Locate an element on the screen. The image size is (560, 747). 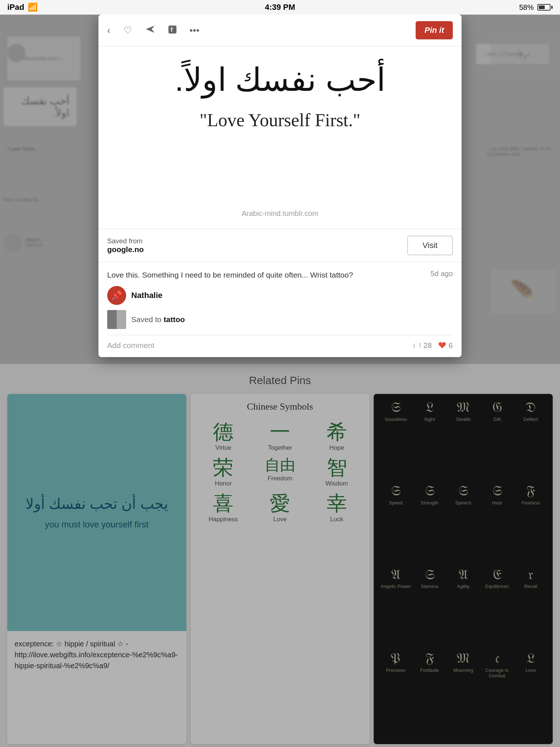
saved-from: Saved from google.no is located at coordinates (125, 245).